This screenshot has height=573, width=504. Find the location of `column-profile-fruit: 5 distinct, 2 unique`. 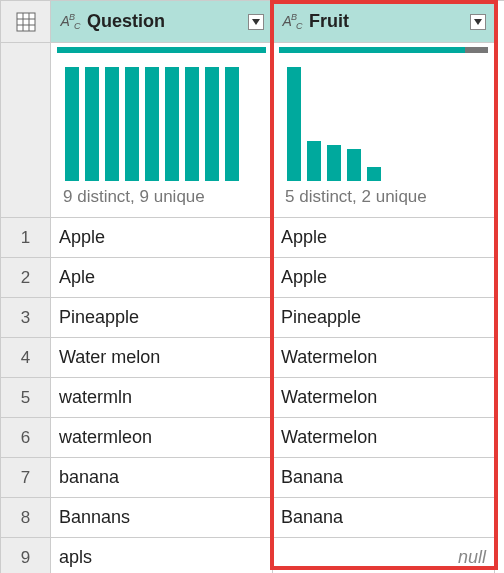

column-profile-fruit: 5 distinct, 2 unique is located at coordinates (384, 130).